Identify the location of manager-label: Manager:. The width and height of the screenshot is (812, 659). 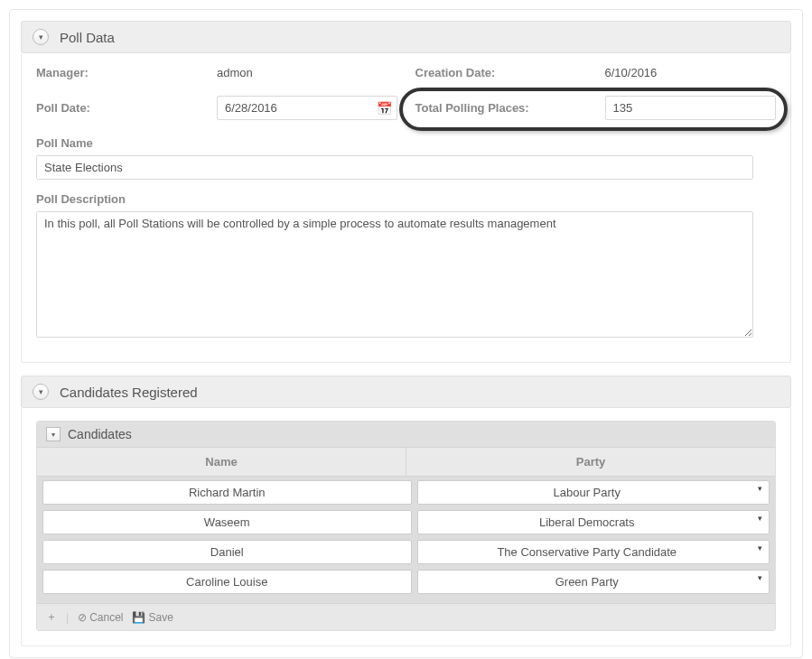
(126, 72).